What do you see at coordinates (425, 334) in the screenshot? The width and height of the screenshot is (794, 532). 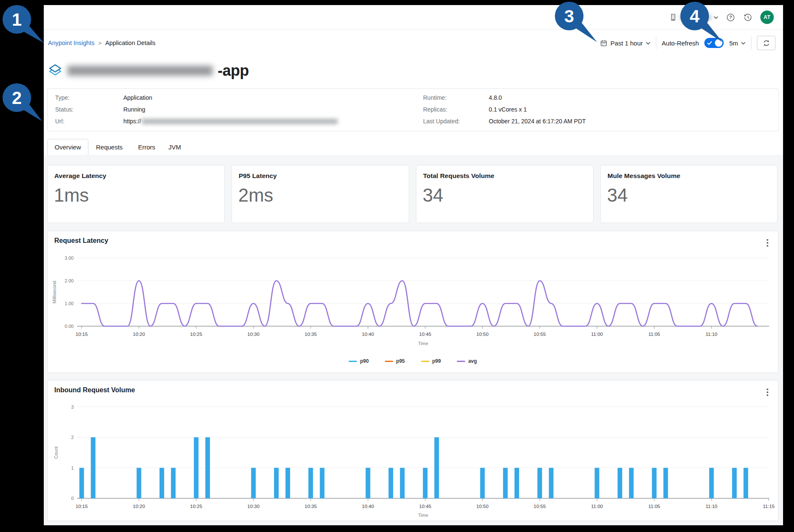 I see `svg-text: 10:45` at bounding box center [425, 334].